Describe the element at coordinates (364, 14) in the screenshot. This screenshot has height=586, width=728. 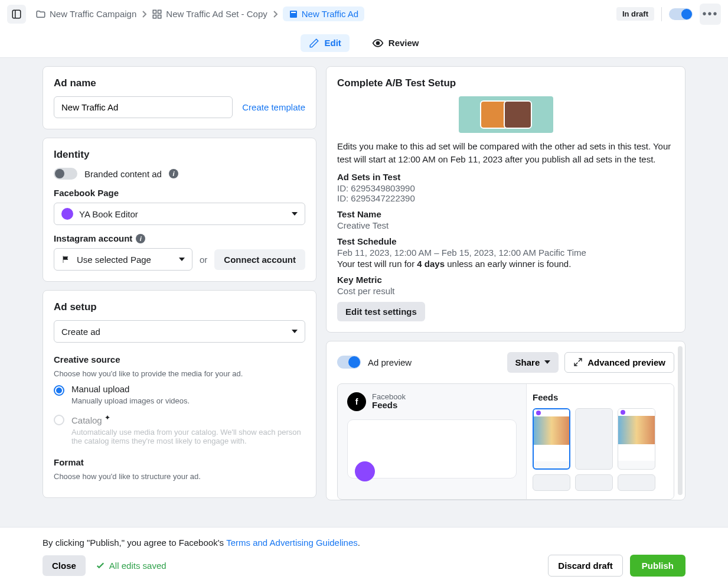
I see `top-bar: New Traffic Campaign New Traffic Ad Set …` at that location.